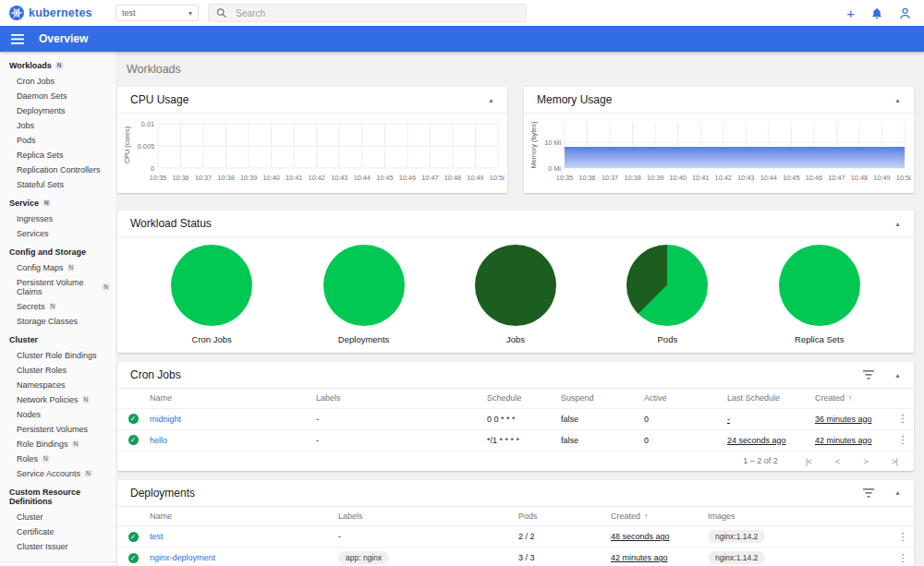  I want to click on sidebar-section-workloads: WorkloadsN, so click(57, 65).